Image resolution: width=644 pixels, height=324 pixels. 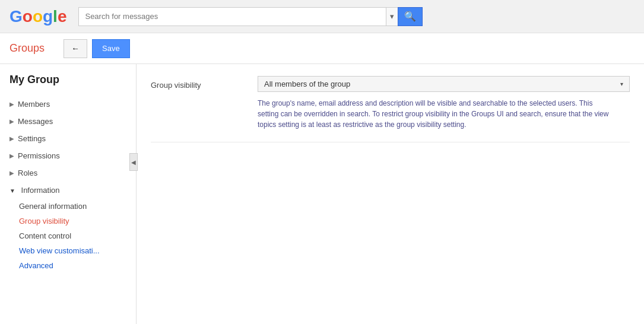 What do you see at coordinates (444, 103) in the screenshot?
I see `section-content: All members of the group ▾ The group's n…` at bounding box center [444, 103].